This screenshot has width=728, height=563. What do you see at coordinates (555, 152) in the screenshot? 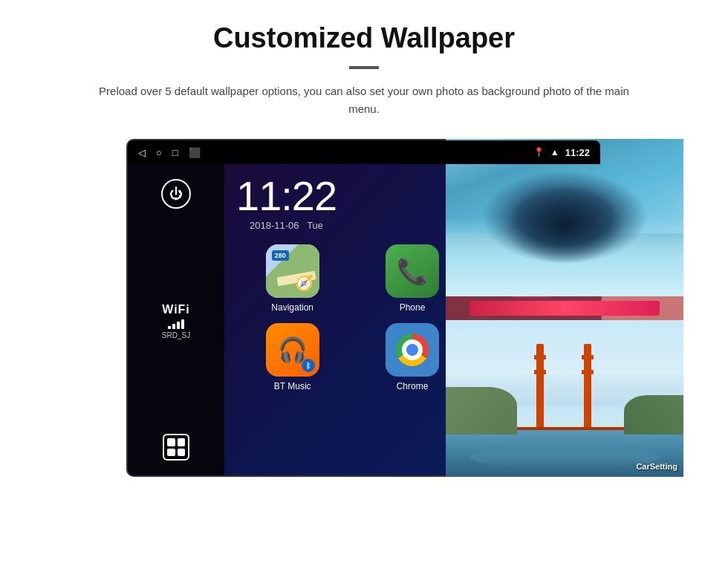
I see `signal-icon: ▲` at bounding box center [555, 152].